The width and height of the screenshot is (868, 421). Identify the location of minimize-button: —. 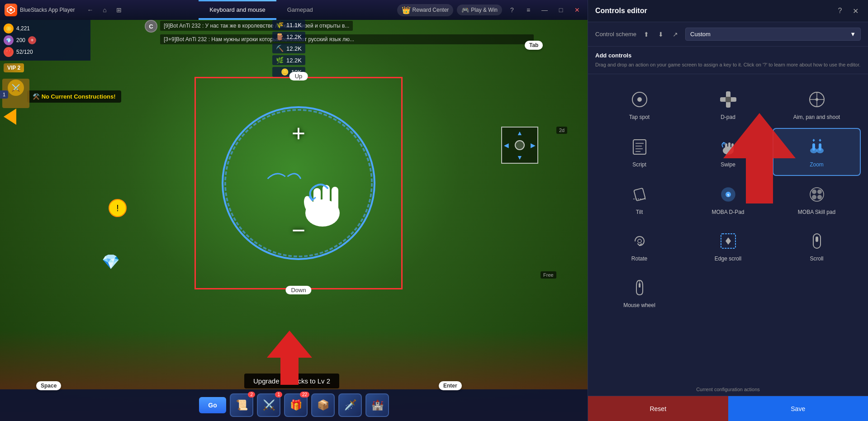
(545, 10).